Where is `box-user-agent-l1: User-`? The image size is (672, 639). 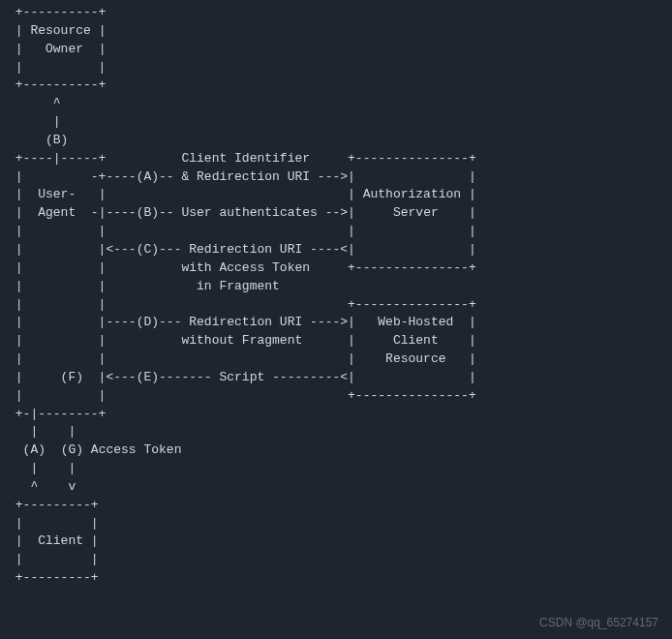
box-user-agent-l1: User- is located at coordinates (56, 194).